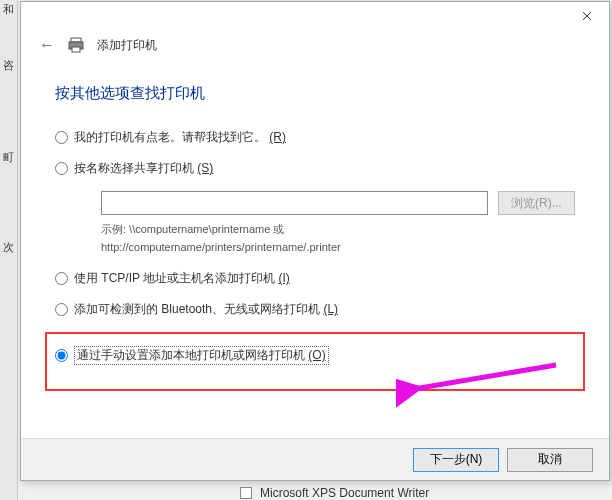 The height and width of the screenshot is (500, 612). I want to click on option-accel: (O), so click(316, 355).